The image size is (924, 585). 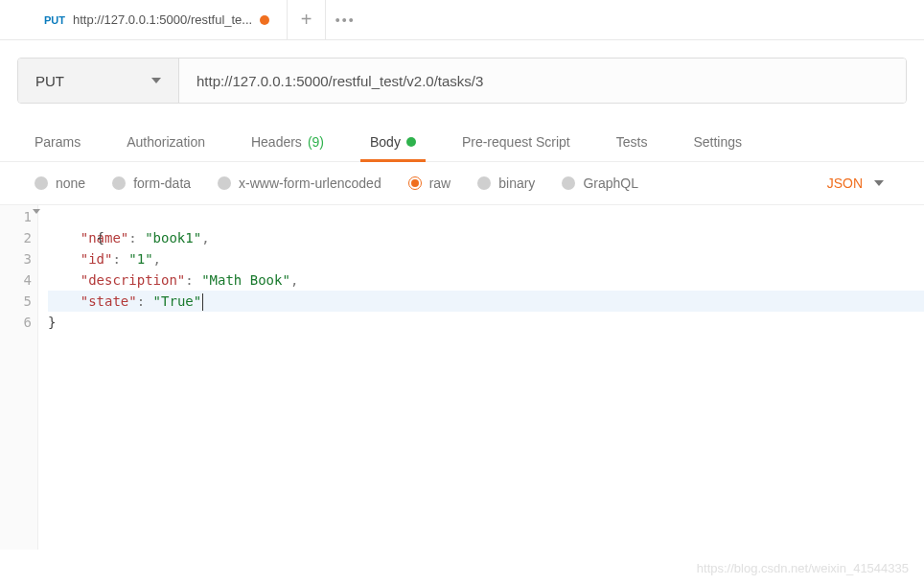 I want to click on http-method-value: PUT, so click(x=50, y=81).